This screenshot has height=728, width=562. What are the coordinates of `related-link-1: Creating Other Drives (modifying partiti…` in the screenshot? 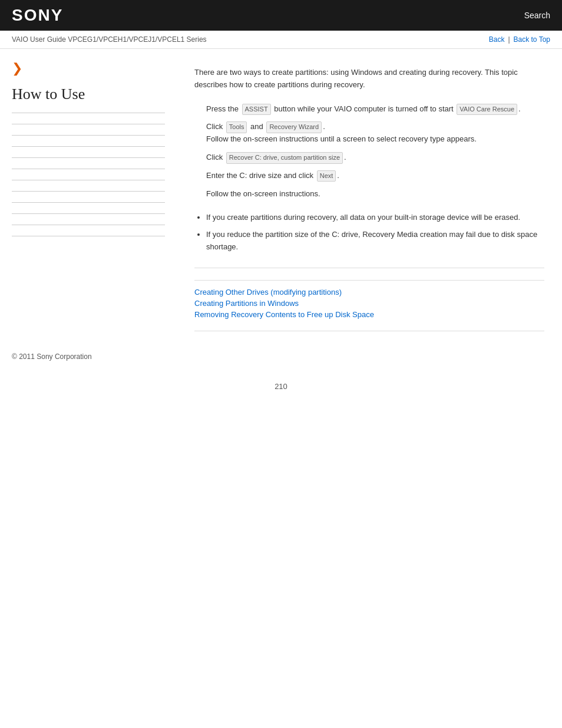 It's located at (369, 292).